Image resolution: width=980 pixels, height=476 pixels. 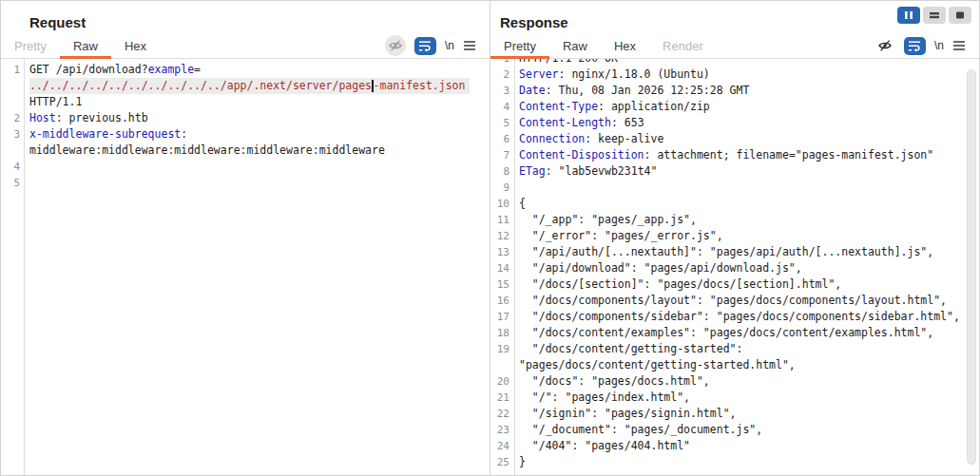 What do you see at coordinates (735, 317) in the screenshot?
I see `code-line: 17 "/docs/components/sidebar": "pages/do…` at bounding box center [735, 317].